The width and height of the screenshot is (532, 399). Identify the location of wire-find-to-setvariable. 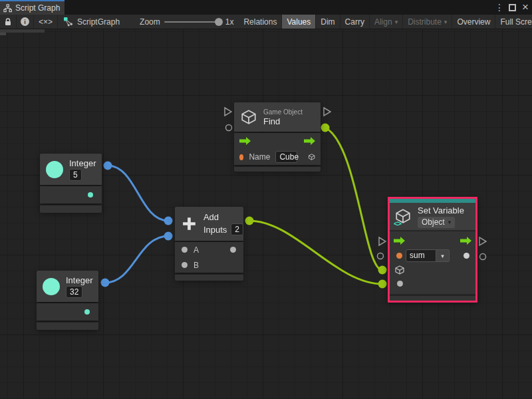
(354, 199).